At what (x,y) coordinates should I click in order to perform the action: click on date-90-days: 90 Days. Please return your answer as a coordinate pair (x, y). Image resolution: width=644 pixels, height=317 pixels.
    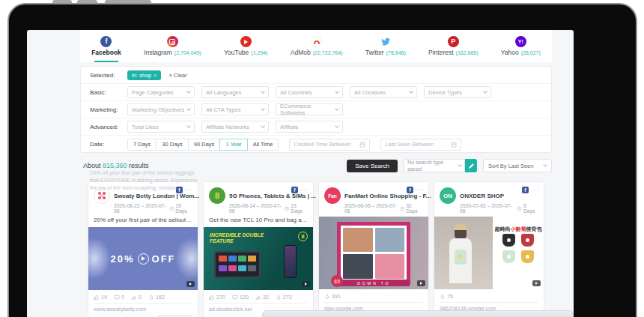
    Looking at the image, I should click on (204, 145).